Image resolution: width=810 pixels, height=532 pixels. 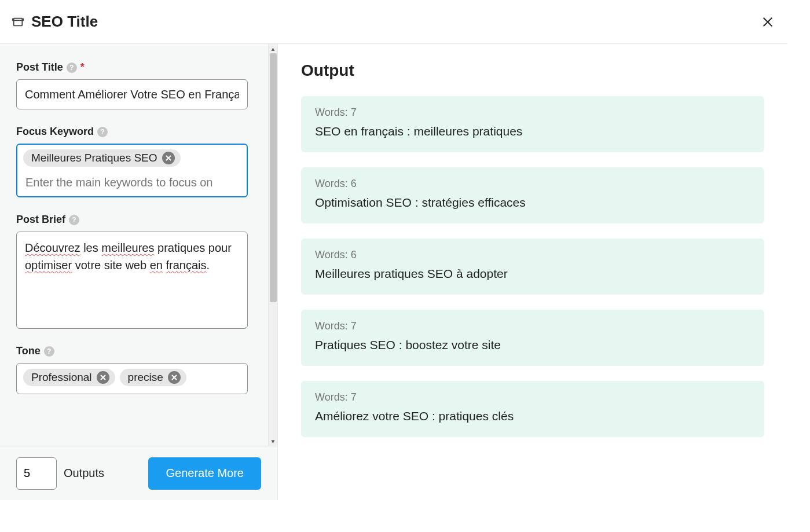 What do you see at coordinates (273, 178) in the screenshot?
I see `scroll-thumb` at bounding box center [273, 178].